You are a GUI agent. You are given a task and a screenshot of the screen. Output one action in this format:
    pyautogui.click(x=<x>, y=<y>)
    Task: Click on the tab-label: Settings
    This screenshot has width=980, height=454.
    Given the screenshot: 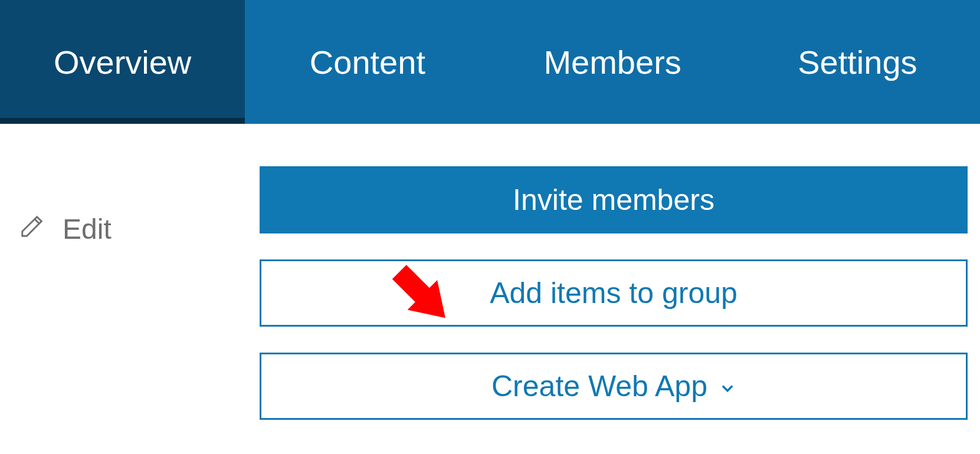 What is the action you would take?
    pyautogui.click(x=857, y=62)
    